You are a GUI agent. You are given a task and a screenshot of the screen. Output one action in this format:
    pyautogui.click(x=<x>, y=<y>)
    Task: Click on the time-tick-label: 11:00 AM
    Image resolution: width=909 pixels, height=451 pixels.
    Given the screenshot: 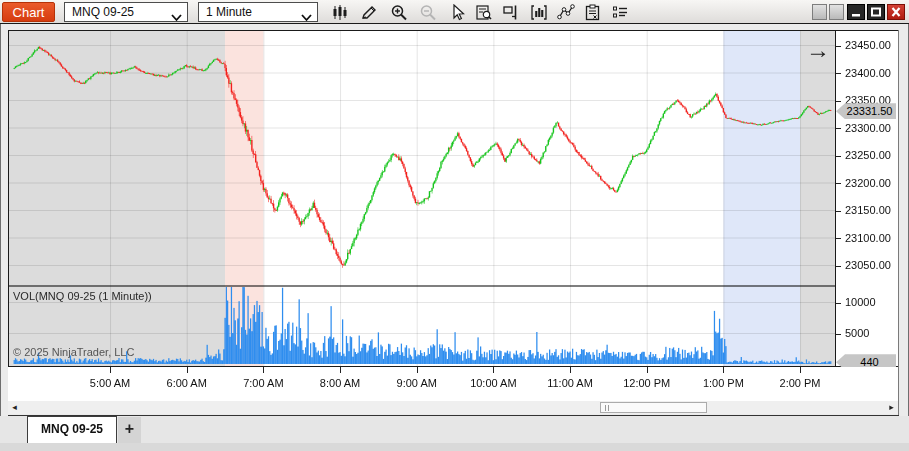 What is the action you would take?
    pyautogui.click(x=570, y=383)
    